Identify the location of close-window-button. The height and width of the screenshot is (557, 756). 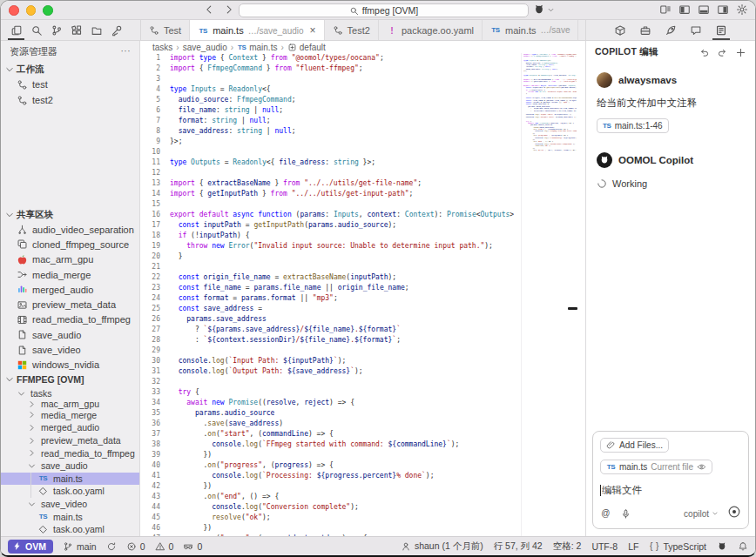
(14, 10).